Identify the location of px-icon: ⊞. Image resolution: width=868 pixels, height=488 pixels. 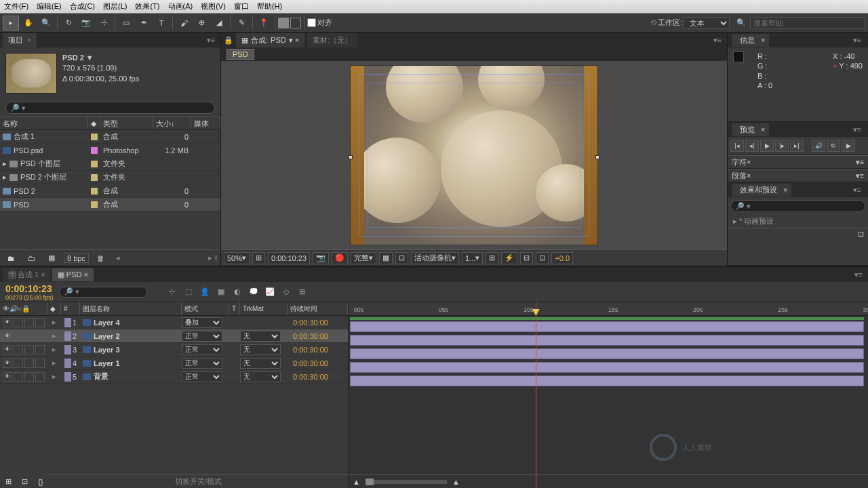
(492, 258).